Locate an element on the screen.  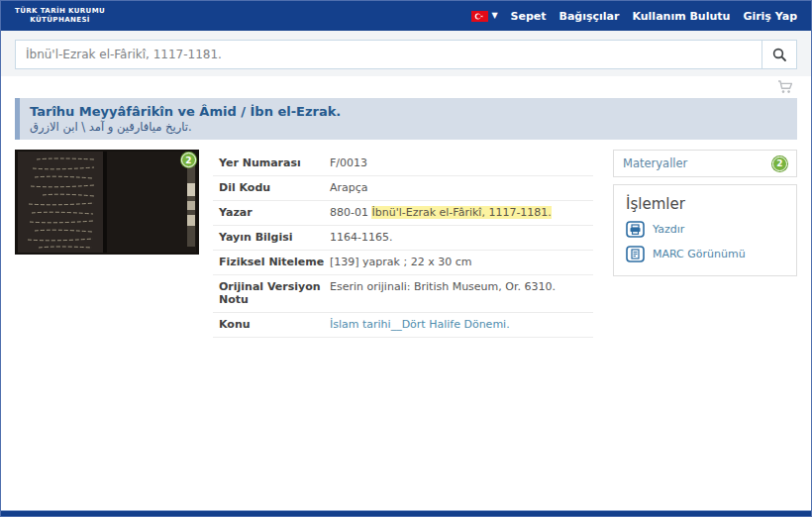
action-label: Yazdır is located at coordinates (668, 230).